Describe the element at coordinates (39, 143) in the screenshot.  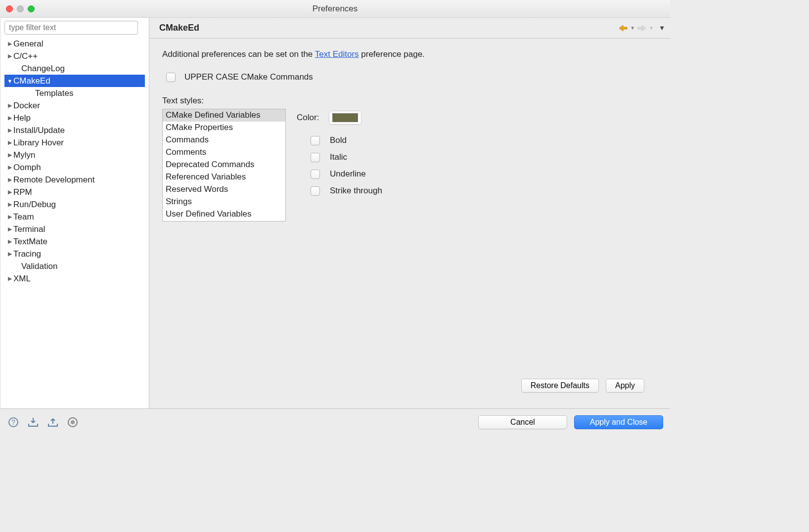
I see `tree-item-label: Library Hover` at that location.